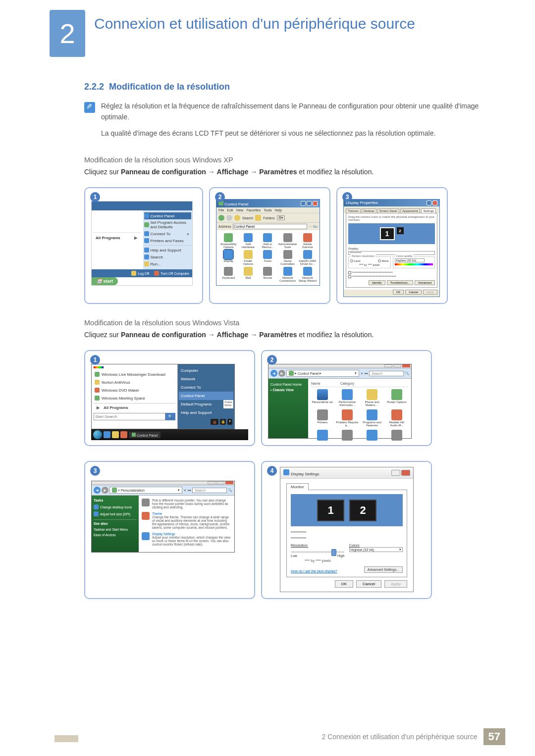  Describe the element at coordinates (171, 273) in the screenshot. I see `turnoff-button: Turn Off Computer` at that location.